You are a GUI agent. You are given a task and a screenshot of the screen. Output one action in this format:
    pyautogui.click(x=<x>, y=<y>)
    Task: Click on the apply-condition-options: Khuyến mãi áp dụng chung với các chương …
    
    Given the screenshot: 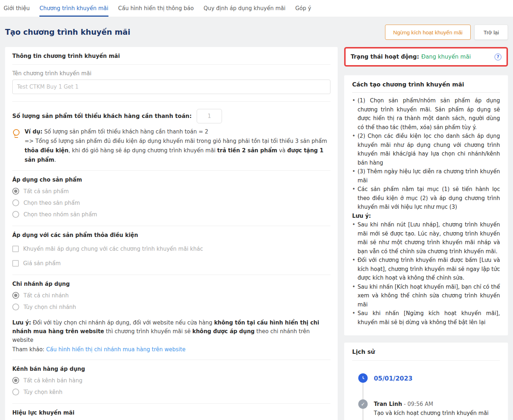 What is the action you would take?
    pyautogui.click(x=171, y=256)
    